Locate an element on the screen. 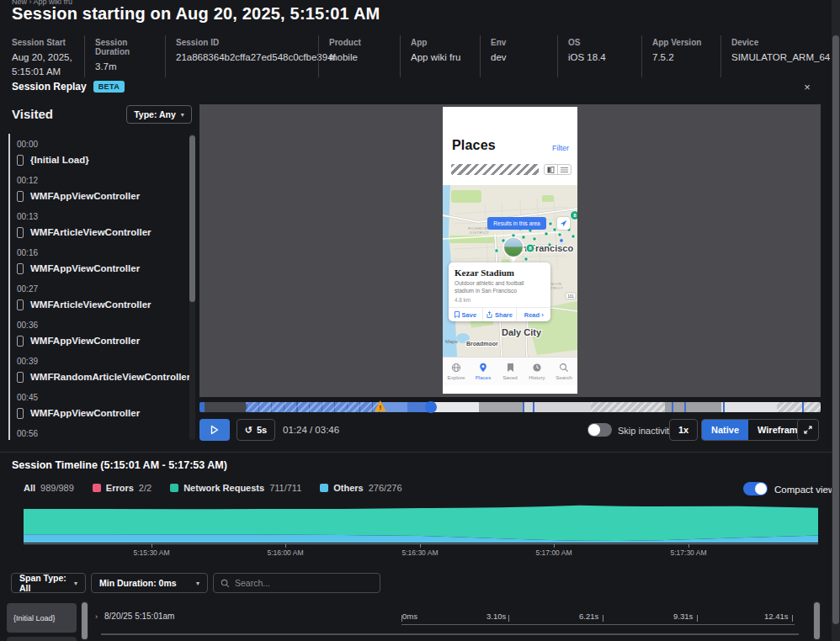 This screenshot has height=641, width=840. poi-card-title: Kezar Stadium is located at coordinates (500, 273).